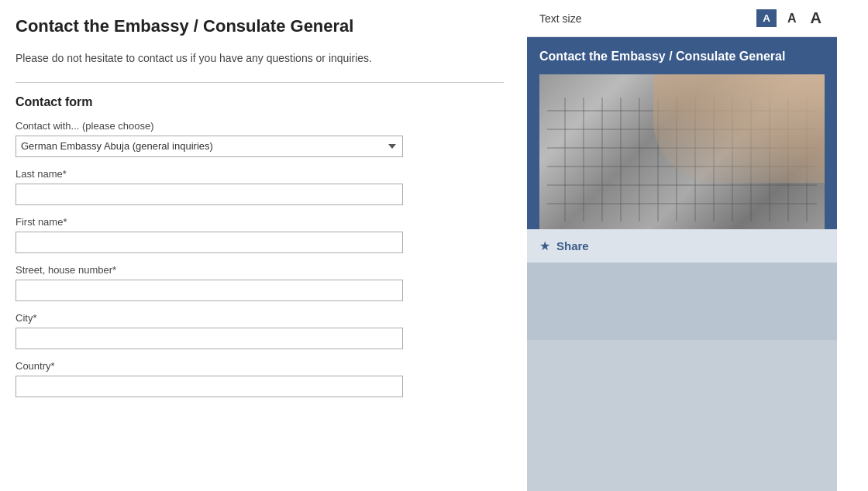  What do you see at coordinates (682, 152) in the screenshot?
I see `keyboard-photo` at bounding box center [682, 152].